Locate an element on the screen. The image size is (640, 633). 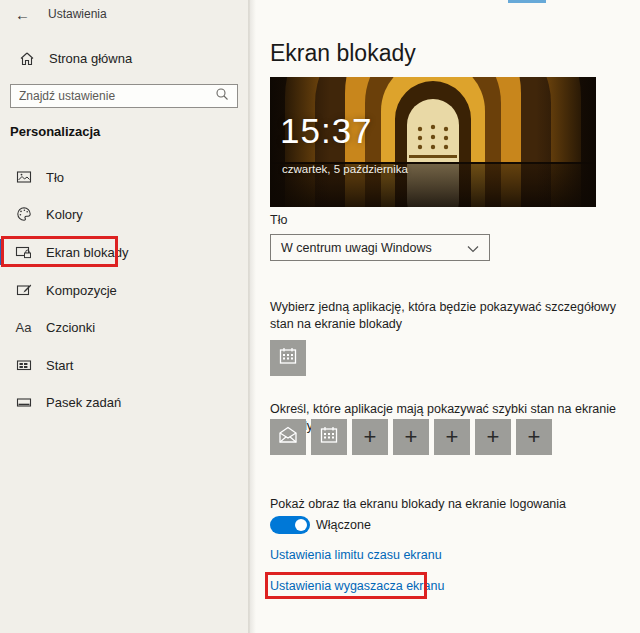
fonts-icon: Aa is located at coordinates (24, 328).